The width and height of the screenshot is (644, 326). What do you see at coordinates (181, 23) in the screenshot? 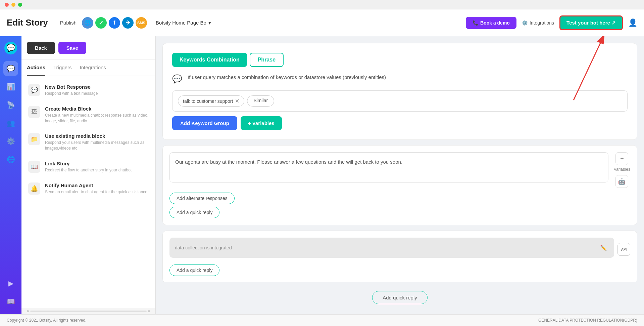
I see `bot-selector-name: Botsify Home Page Bo` at bounding box center [181, 23].